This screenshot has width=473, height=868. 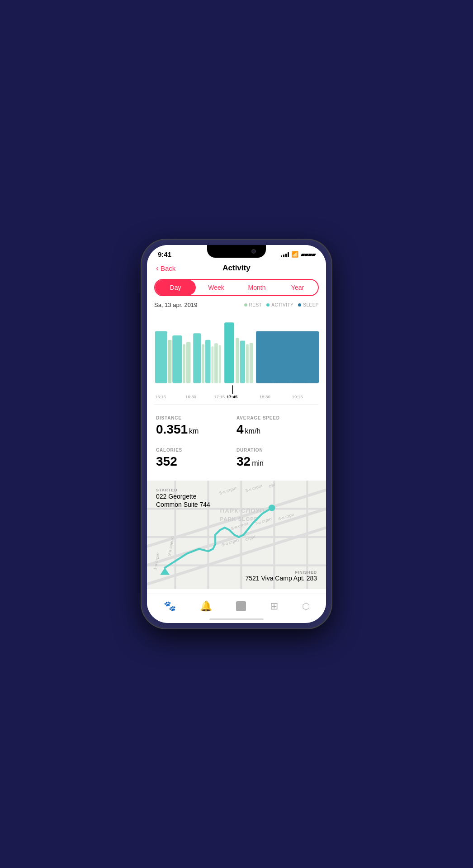 I want to click on notch-camera, so click(x=254, y=251).